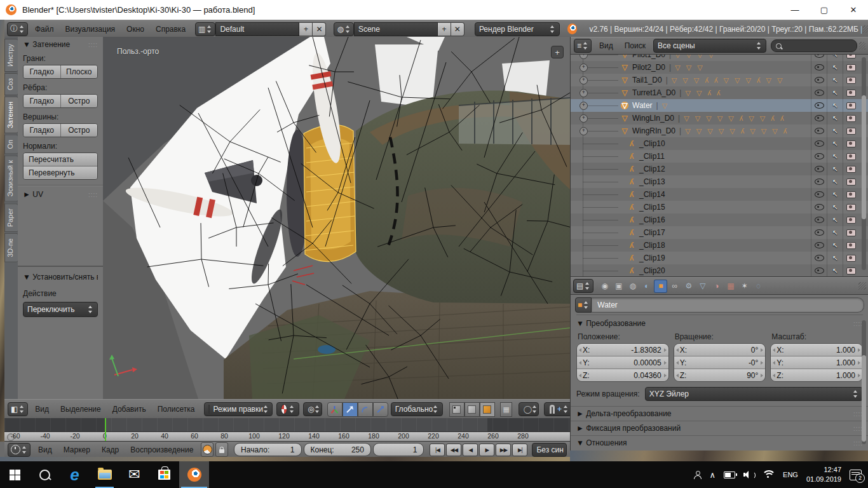 This screenshot has height=488, width=868. What do you see at coordinates (164, 475) in the screenshot?
I see `store-button` at bounding box center [164, 475].